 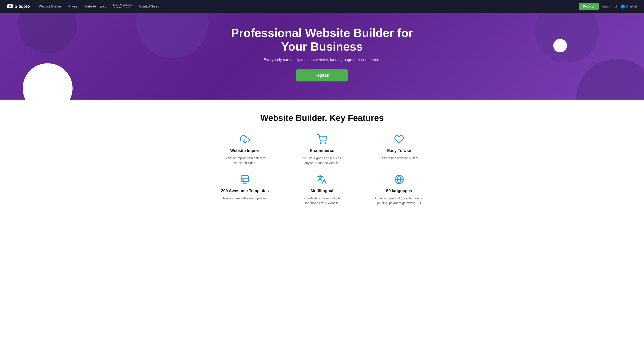 What do you see at coordinates (122, 6) in the screenshot?
I see `nav-for-resellers-label: For Resellers` at bounding box center [122, 6].